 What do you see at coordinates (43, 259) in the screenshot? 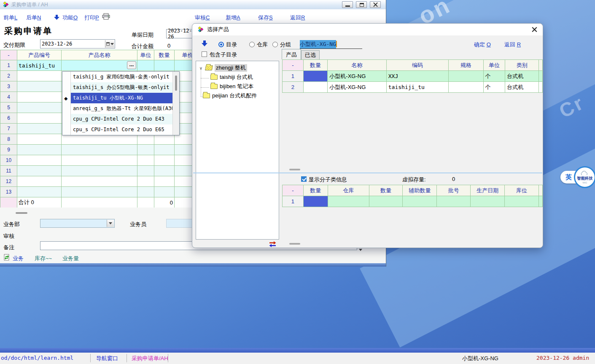
I see `tab-inventory: 库存~~` at bounding box center [43, 259].